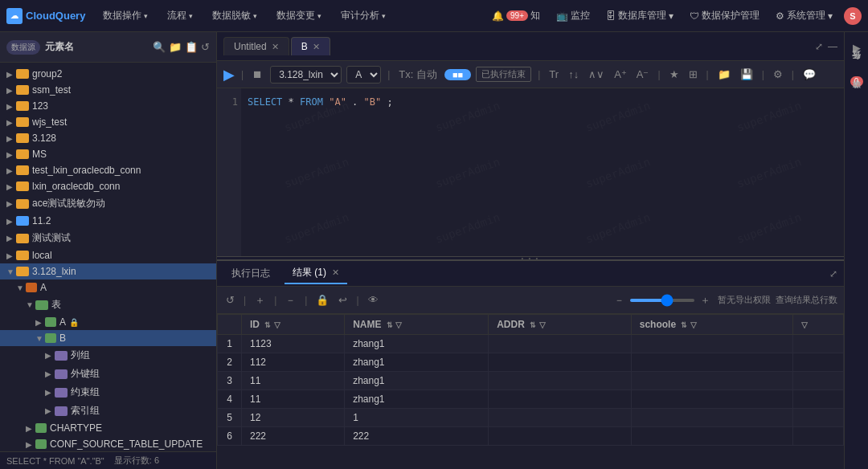 This screenshot has width=868, height=469. What do you see at coordinates (530, 400) in the screenshot?
I see `table-row: 4 11 zhang1` at bounding box center [530, 400].